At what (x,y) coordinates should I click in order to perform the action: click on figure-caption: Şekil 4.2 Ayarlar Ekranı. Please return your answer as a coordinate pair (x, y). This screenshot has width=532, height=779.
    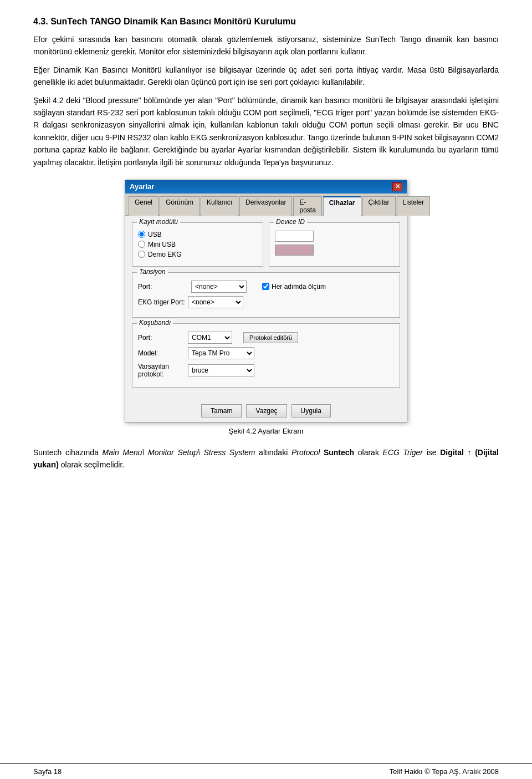
    Looking at the image, I should click on (266, 431).